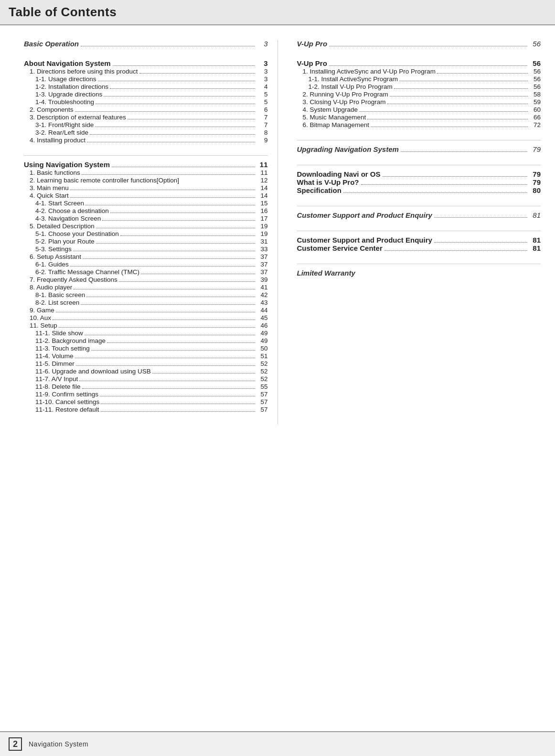 The width and height of the screenshot is (555, 756). I want to click on item-label: 1-2. Install V-Up Pro Program, so click(351, 87).